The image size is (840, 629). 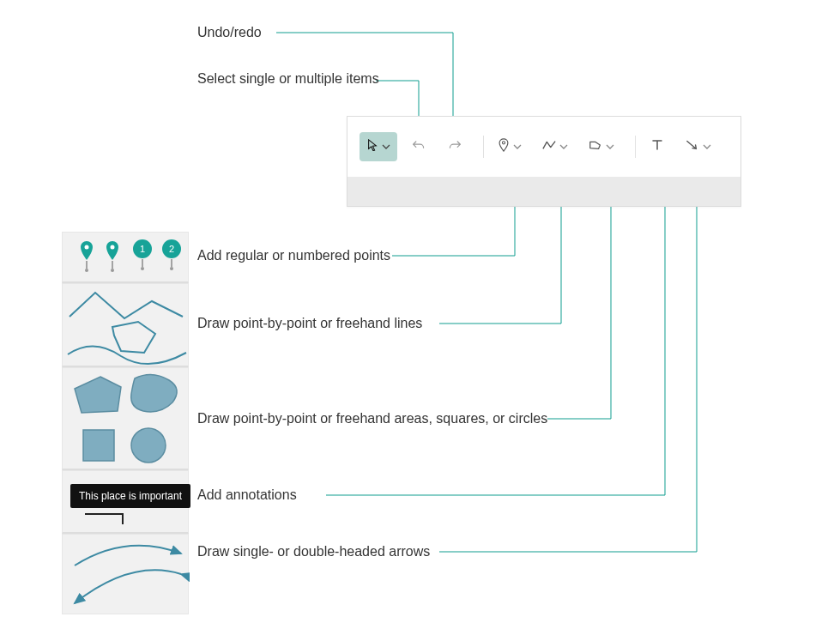 What do you see at coordinates (125, 419) in the screenshot?
I see `example-card-areas` at bounding box center [125, 419].